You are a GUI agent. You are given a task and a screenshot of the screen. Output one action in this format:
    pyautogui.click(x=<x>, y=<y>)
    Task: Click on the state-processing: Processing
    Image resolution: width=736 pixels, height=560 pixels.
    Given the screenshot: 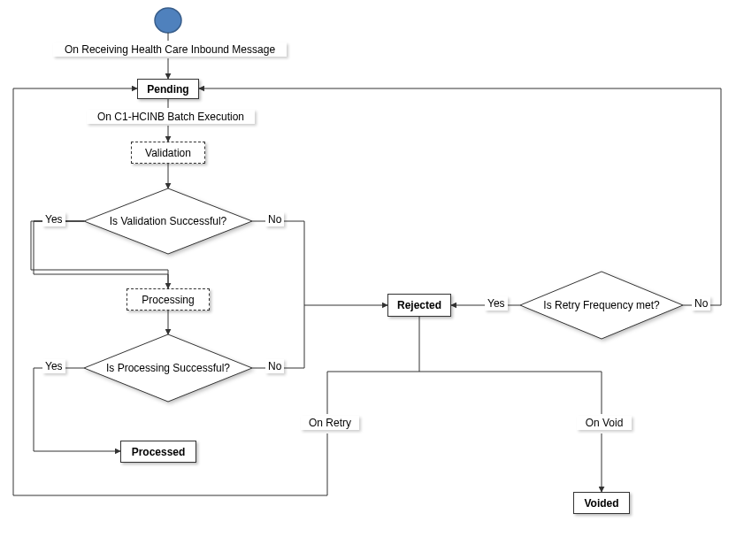 What is the action you would take?
    pyautogui.click(x=168, y=299)
    